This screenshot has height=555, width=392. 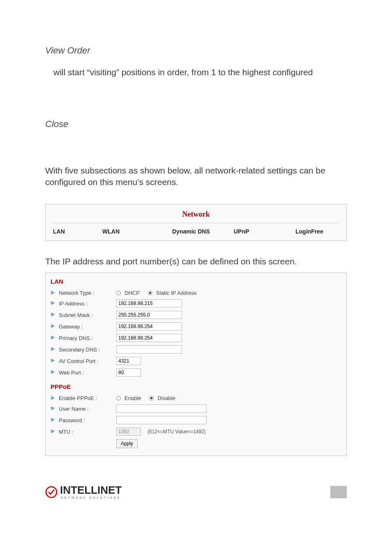 What do you see at coordinates (127, 444) in the screenshot?
I see `apply-button: Apply` at bounding box center [127, 444].